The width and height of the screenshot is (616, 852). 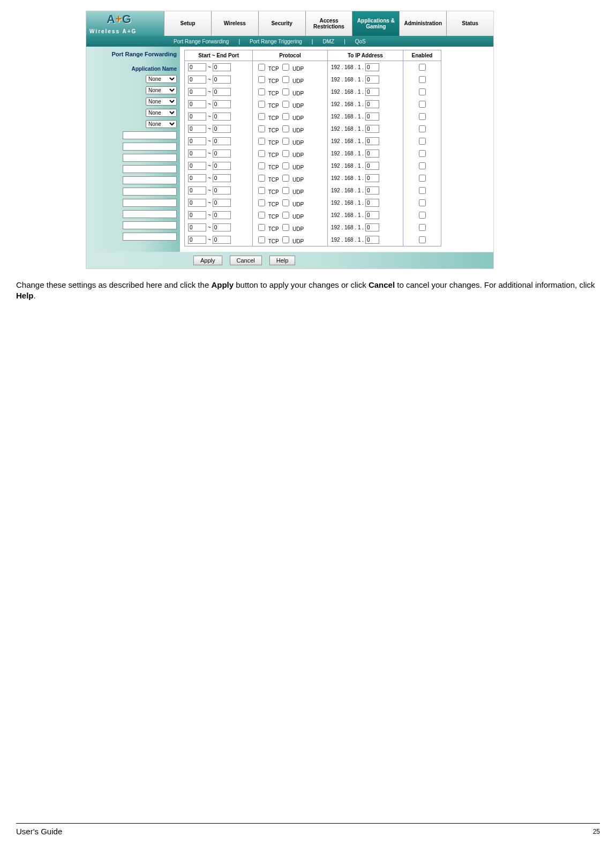 I want to click on apply-button: Apply, so click(x=208, y=260).